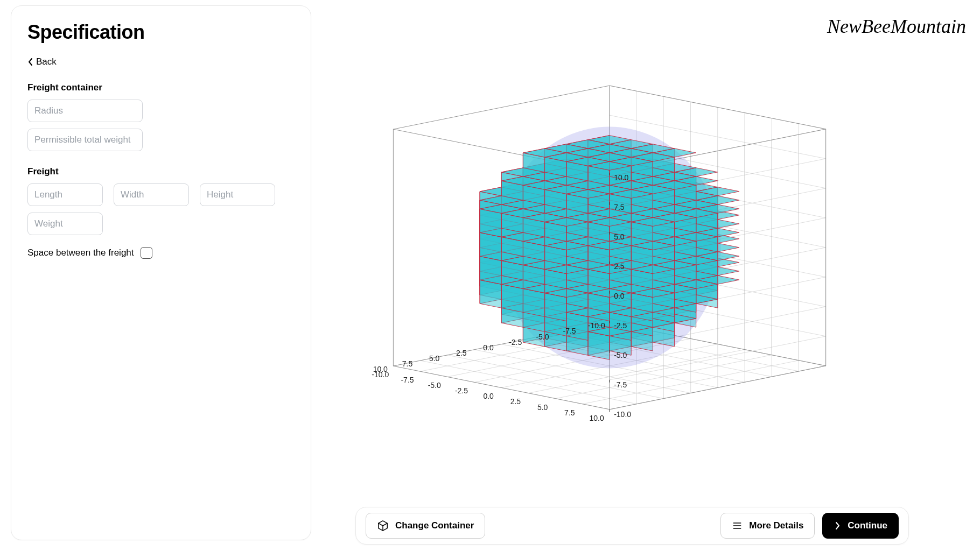 The image size is (980, 551). Describe the element at coordinates (737, 526) in the screenshot. I see `list-icon` at that location.